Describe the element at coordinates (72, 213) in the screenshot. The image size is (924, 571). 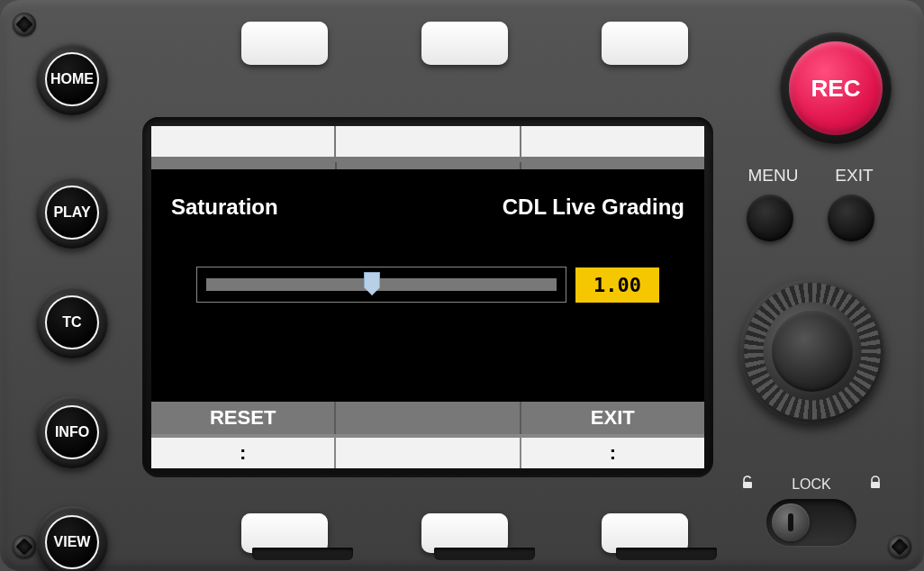
I see `play-button-label: PLAY` at that location.